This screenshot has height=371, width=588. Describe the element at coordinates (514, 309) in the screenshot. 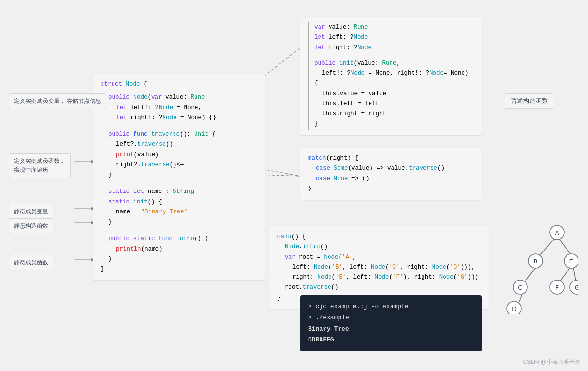

I see `svg-text: D` at that location.